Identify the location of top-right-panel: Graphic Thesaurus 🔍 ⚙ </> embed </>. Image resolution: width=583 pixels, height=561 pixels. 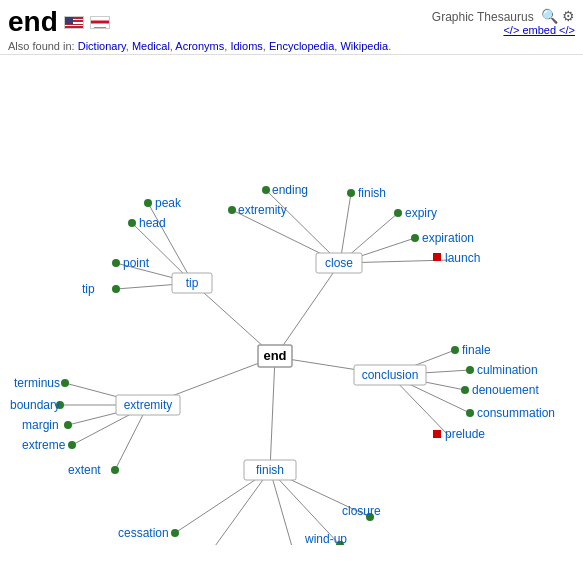
(504, 22).